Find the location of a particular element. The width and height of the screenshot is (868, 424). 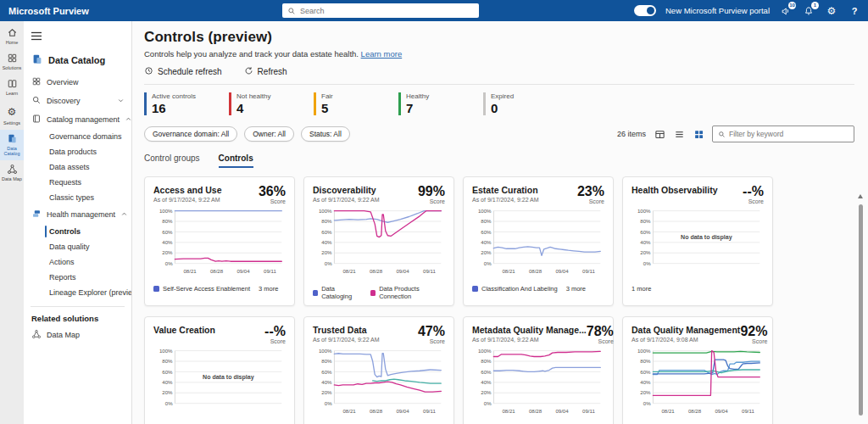

scrollbar-thumb is located at coordinates (861, 310).